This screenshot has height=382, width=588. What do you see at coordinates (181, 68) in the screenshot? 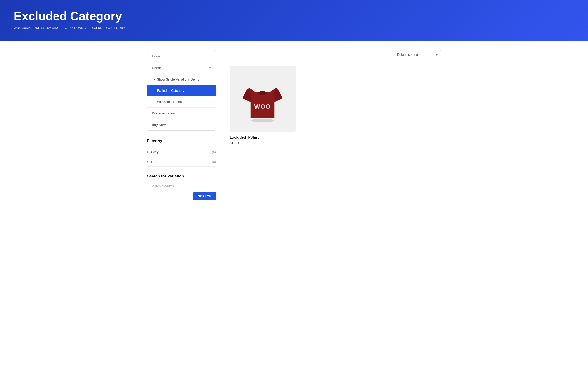
I see `nav-item-demo: Demo ▾` at bounding box center [181, 68].